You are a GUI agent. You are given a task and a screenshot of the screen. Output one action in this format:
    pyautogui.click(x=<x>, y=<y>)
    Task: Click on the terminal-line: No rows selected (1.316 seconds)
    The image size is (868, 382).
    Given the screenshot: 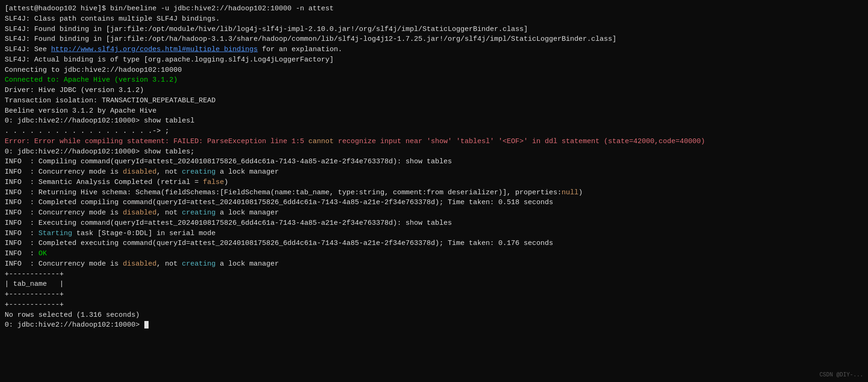 What is the action you would take?
    pyautogui.click(x=434, y=315)
    